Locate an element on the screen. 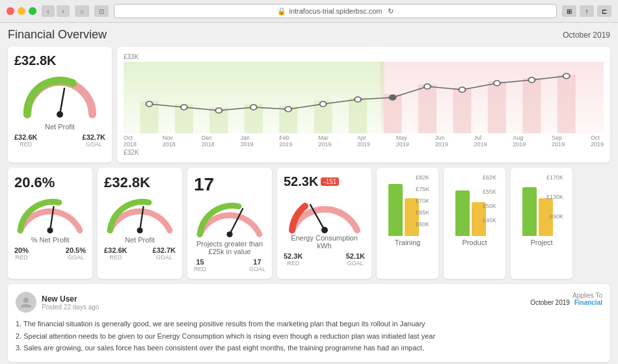  browser-actions: ⊞ ↑ ⊏ is located at coordinates (587, 11).